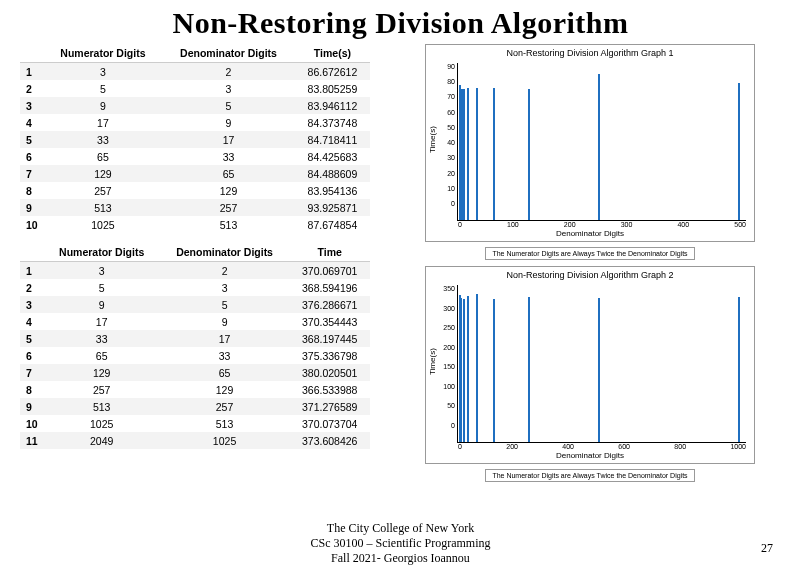  I want to click on table-cell: 1025, so click(103, 224).